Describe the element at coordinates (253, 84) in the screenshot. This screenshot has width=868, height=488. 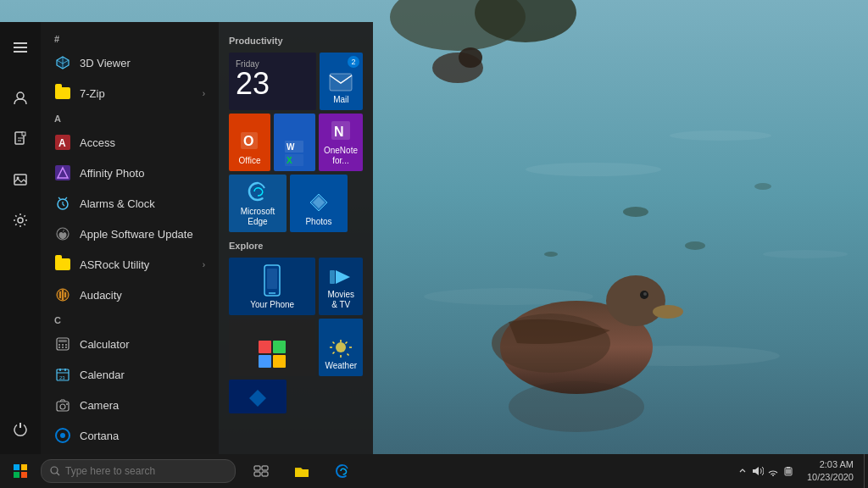
I see `calendar-num: 23` at that location.